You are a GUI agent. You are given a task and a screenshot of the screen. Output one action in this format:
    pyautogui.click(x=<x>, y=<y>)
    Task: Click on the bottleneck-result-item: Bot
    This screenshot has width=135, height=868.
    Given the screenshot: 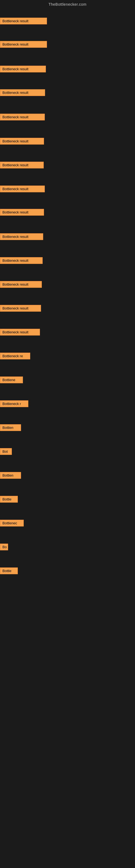 What is the action you would take?
    pyautogui.click(x=6, y=452)
    